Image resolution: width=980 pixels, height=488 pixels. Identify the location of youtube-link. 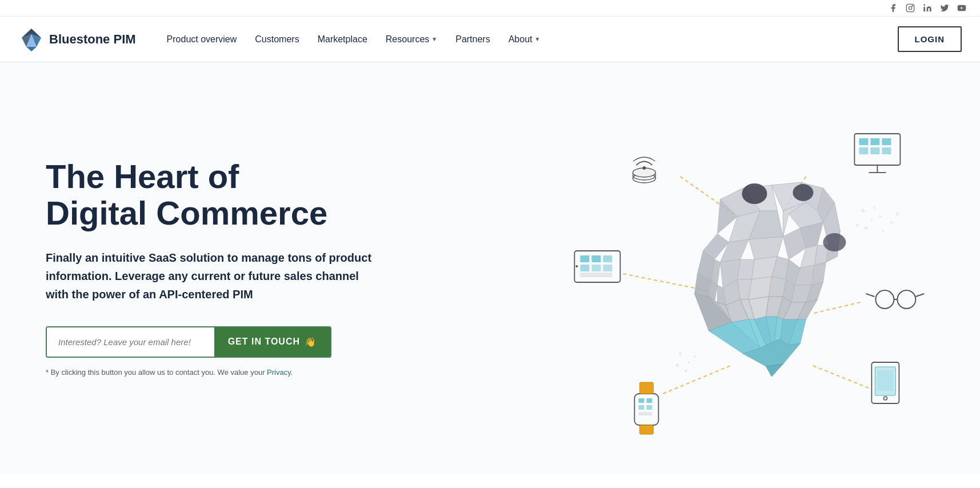
(962, 8).